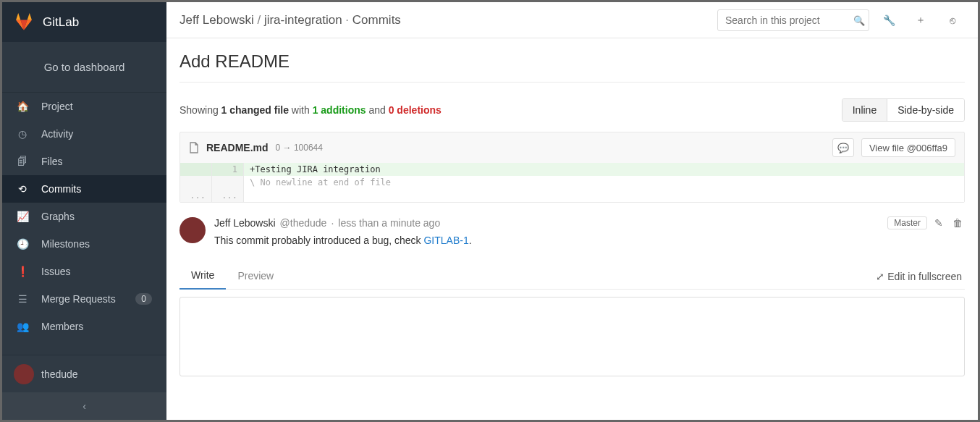  I want to click on search-wrap: 🔍, so click(793, 20).